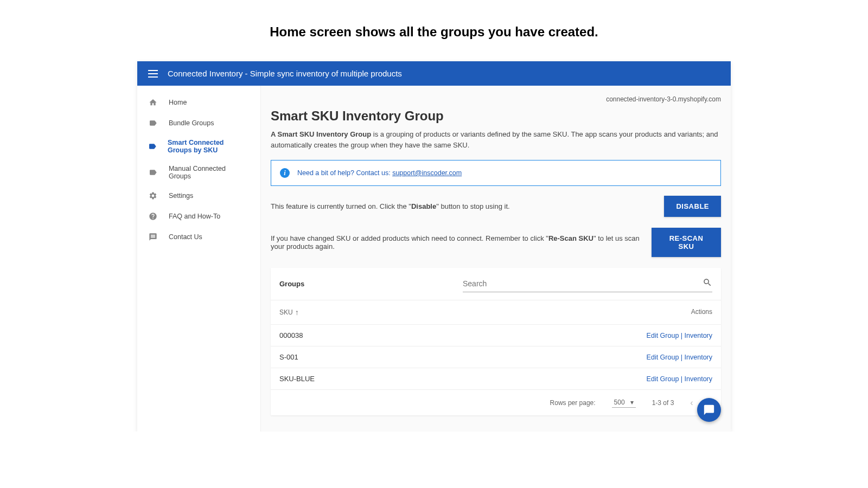 The image size is (868, 488). What do you see at coordinates (153, 102) in the screenshot?
I see `home-icon` at bounding box center [153, 102].